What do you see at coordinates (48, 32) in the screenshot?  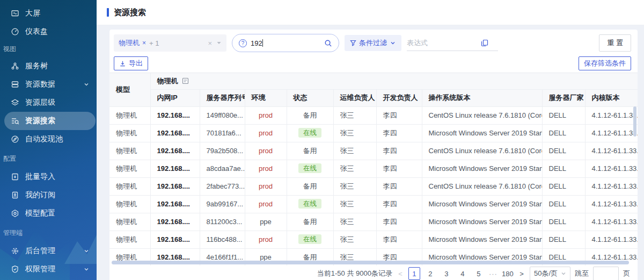 I see `sidebar-item-dashboard: 仪表盘` at bounding box center [48, 32].